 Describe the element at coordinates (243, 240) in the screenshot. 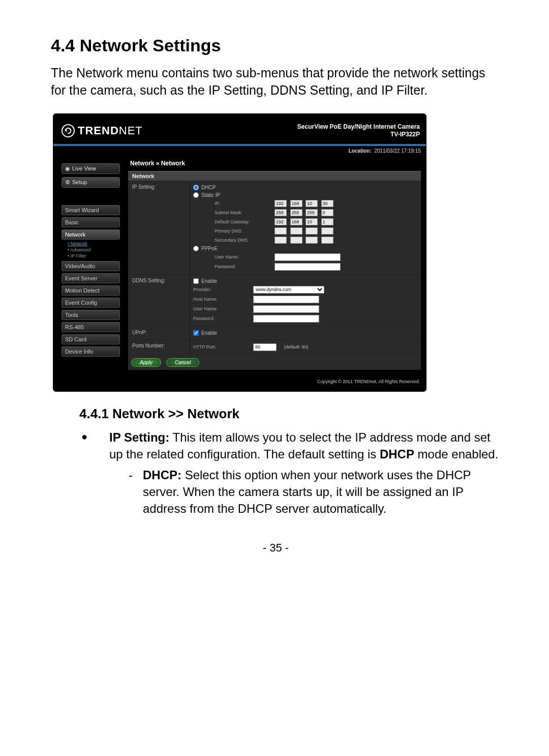

I see `label-secondary-dns: Secondary DNS:` at that location.